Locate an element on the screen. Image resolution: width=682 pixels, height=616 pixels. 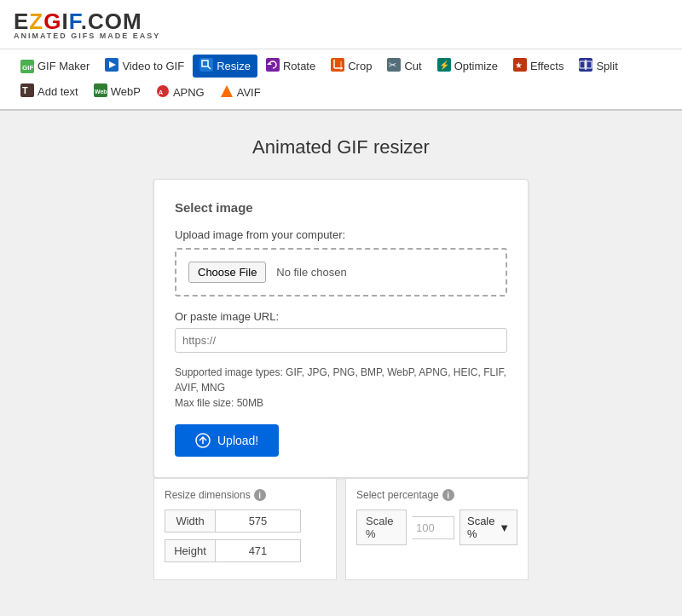
sidebar-item-split: Split is located at coordinates (598, 66).